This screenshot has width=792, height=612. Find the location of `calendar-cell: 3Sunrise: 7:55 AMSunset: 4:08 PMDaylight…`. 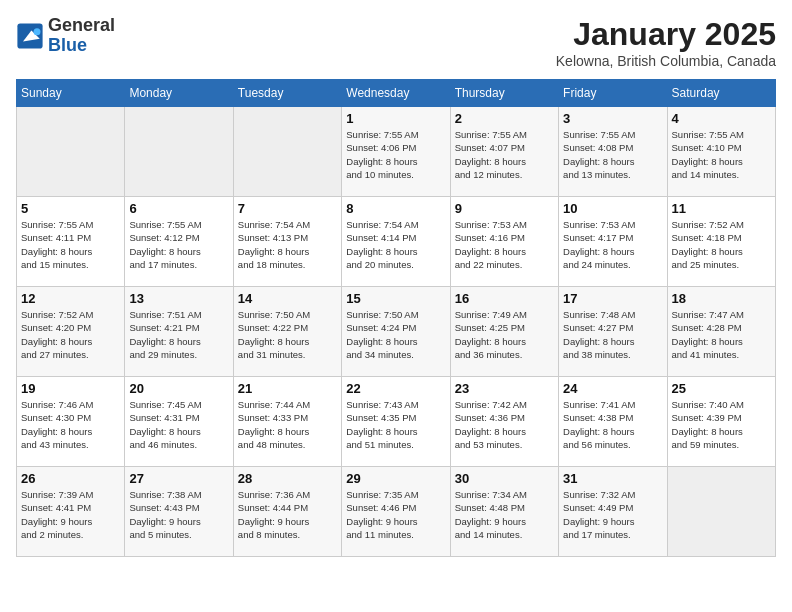

calendar-cell: 3Sunrise: 7:55 AMSunset: 4:08 PMDaylight… is located at coordinates (613, 152).